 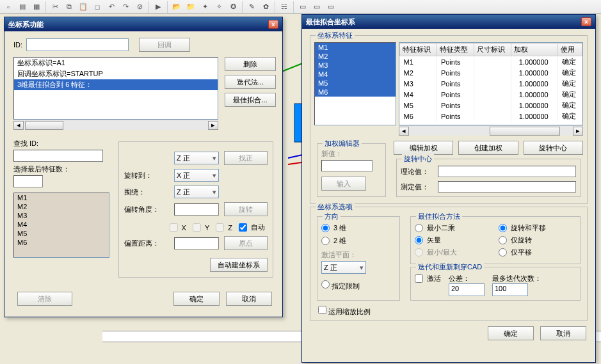 What do you see at coordinates (140, 7) in the screenshot?
I see `tb-stop-icon: ⊘` at bounding box center [140, 7].